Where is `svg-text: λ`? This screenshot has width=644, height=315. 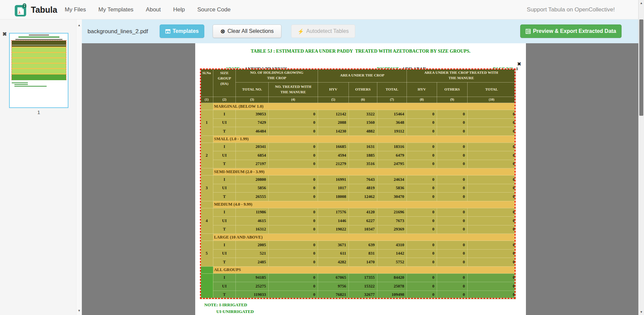 svg-text: λ is located at coordinates (19, 12).